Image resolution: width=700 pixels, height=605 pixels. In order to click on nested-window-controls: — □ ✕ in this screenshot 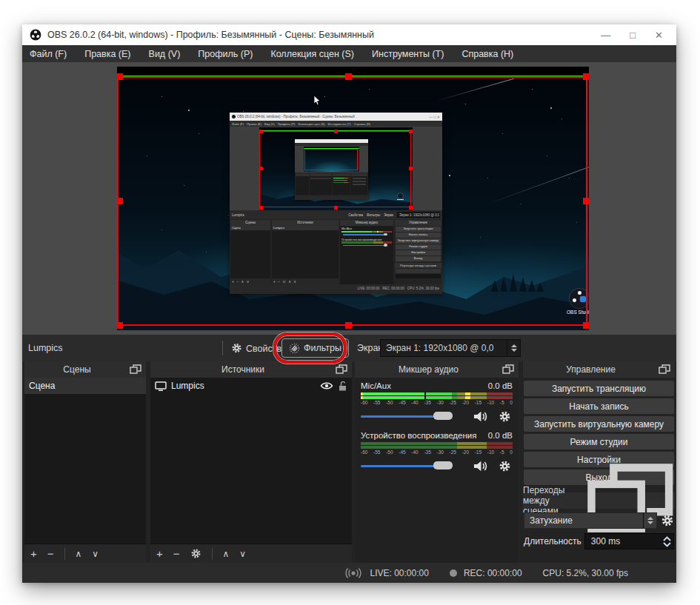, I will do `click(434, 117)`.